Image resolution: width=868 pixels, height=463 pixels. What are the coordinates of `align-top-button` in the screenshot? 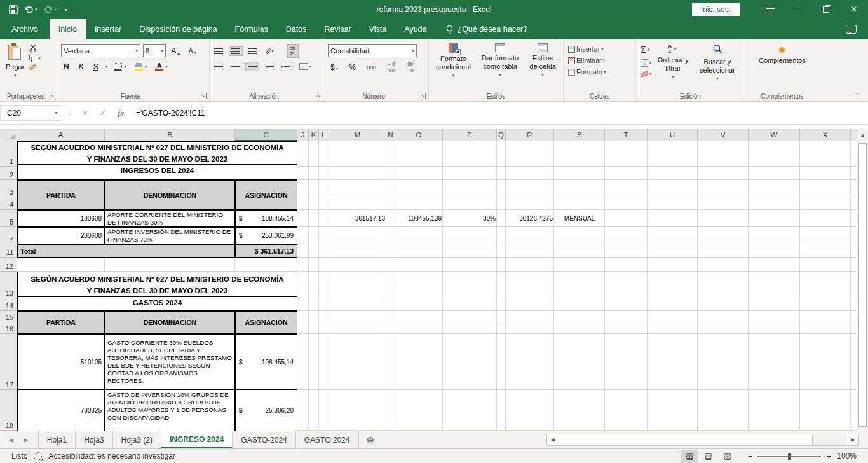 It's located at (219, 51).